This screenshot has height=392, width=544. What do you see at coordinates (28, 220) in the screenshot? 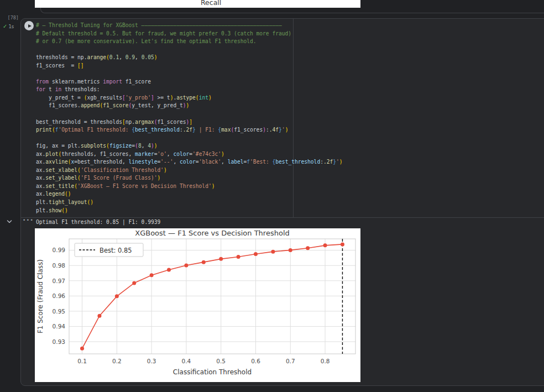
I see `output-menu-button: •••` at bounding box center [28, 220].